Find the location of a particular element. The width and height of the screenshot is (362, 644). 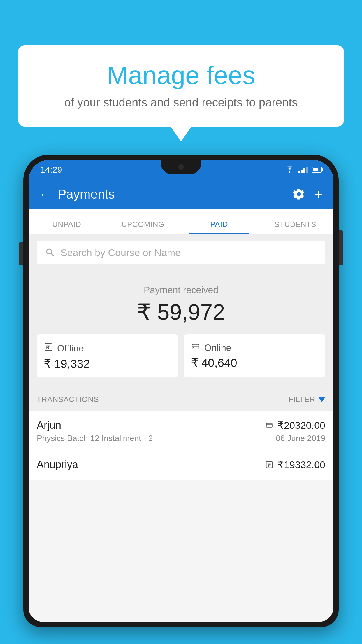

battery-fill is located at coordinates (316, 170).